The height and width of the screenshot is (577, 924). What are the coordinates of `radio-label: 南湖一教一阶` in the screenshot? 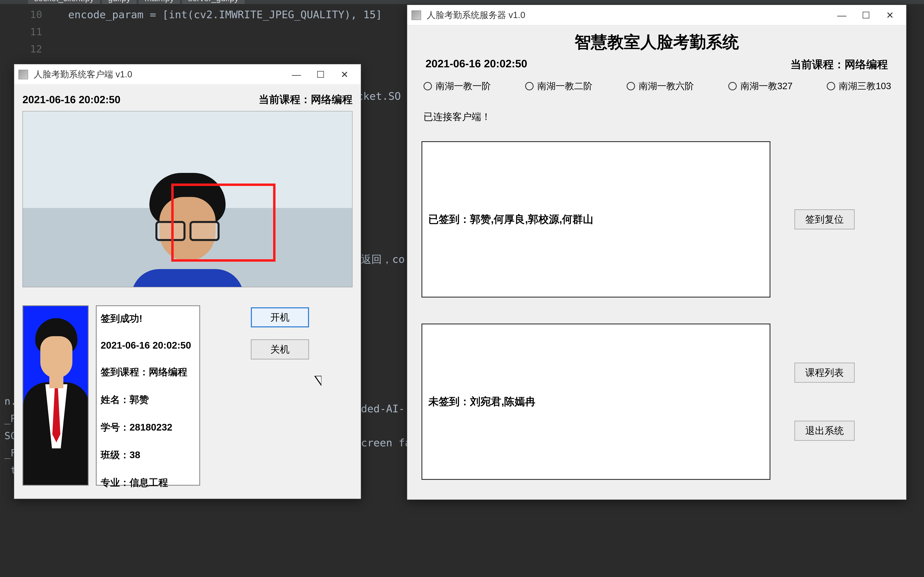 It's located at (464, 86).